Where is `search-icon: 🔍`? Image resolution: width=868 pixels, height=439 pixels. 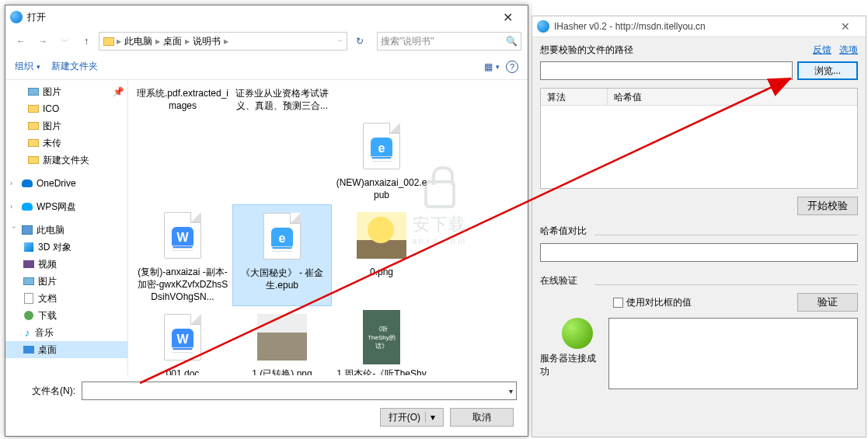
search-icon: 🔍 is located at coordinates (511, 41).